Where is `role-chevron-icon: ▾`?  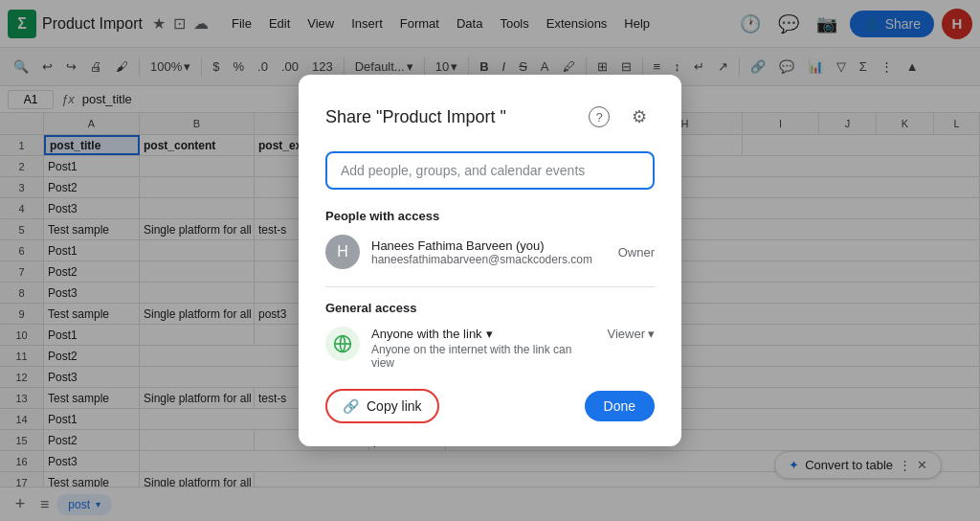
role-chevron-icon: ▾ is located at coordinates (651, 333).